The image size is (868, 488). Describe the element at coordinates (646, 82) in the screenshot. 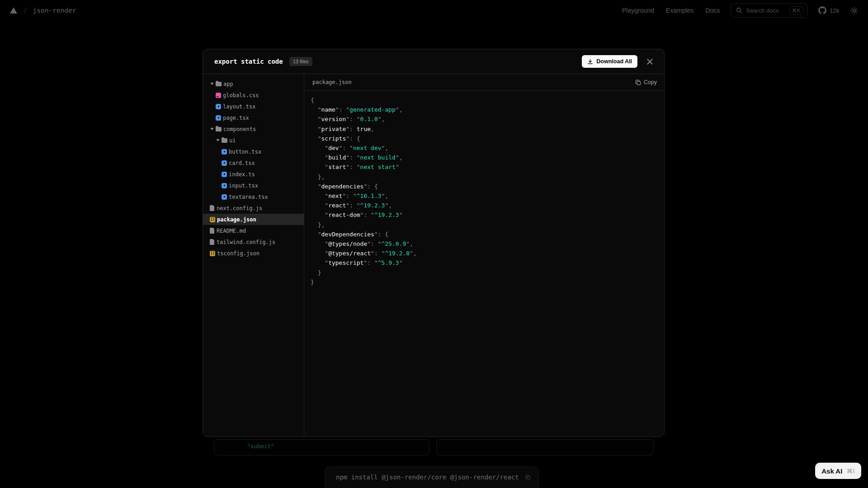

I see `copy-code-button: Copy` at that location.